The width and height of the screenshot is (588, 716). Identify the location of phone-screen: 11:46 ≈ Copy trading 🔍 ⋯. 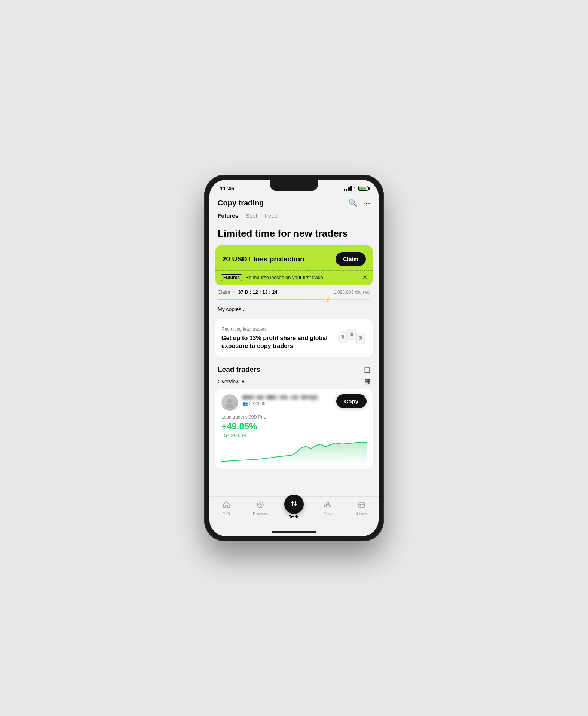
(294, 358).